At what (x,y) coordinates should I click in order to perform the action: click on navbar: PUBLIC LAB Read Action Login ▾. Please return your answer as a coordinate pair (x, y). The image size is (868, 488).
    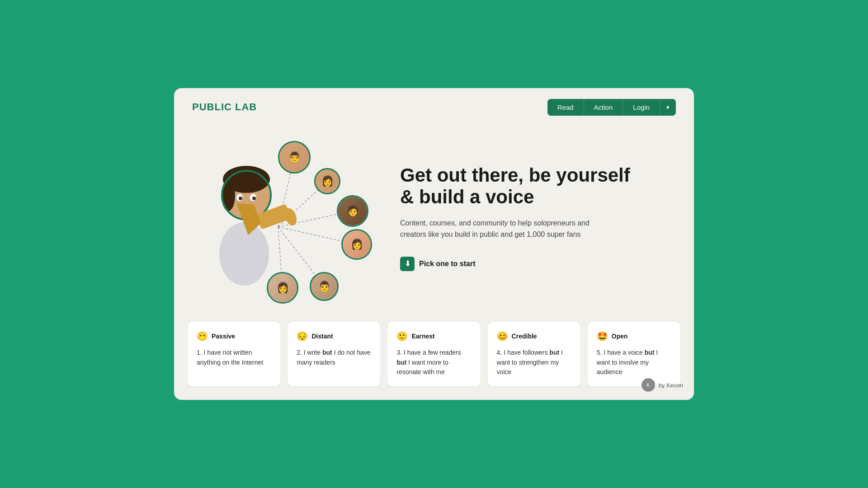
    Looking at the image, I should click on (434, 106).